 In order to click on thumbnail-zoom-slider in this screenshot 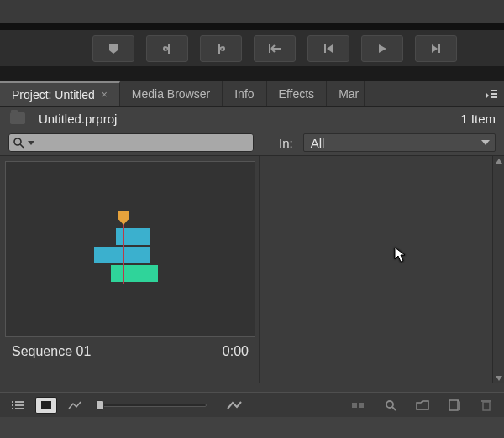, I will do `click(152, 405)`.